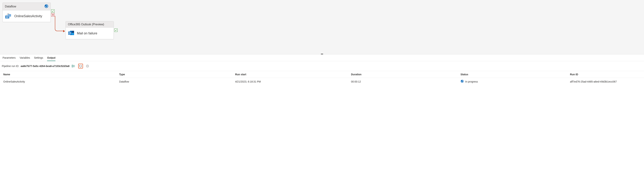 This screenshot has width=644, height=183. I want to click on connector-arrow-icon, so click(64, 31).